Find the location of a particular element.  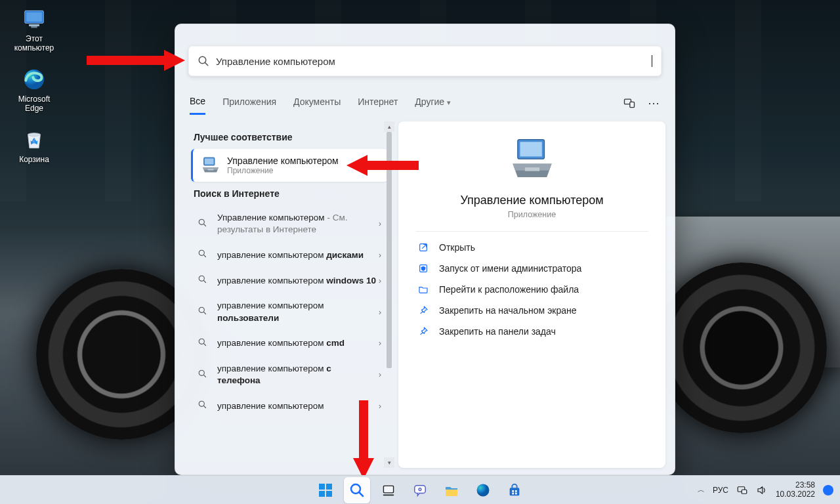

tray-overflow-button: ︿ is located at coordinates (701, 490).